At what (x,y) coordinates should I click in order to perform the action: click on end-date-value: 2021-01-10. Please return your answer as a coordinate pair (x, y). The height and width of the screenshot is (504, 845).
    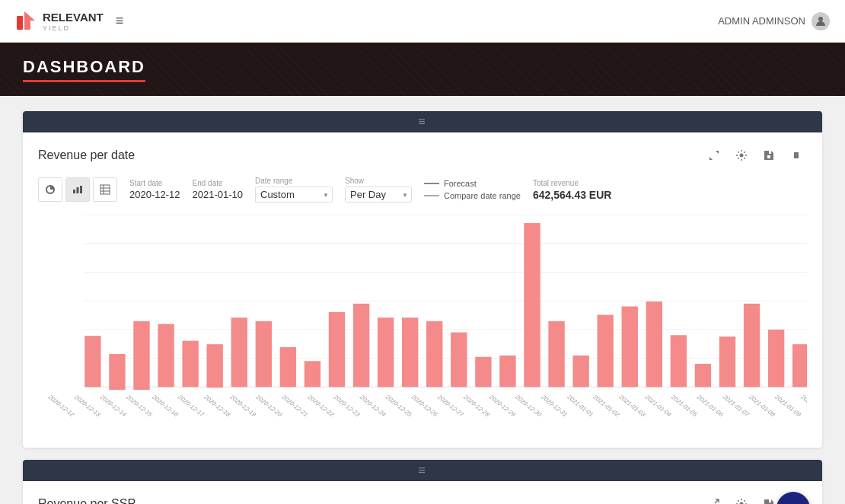
    Looking at the image, I should click on (218, 195).